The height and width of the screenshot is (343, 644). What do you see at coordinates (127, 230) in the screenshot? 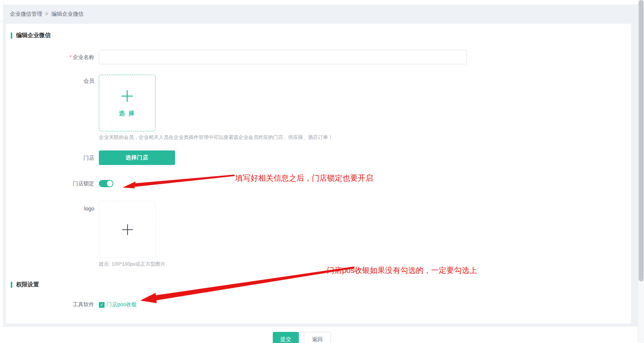
I see `logo-upload-box` at bounding box center [127, 230].